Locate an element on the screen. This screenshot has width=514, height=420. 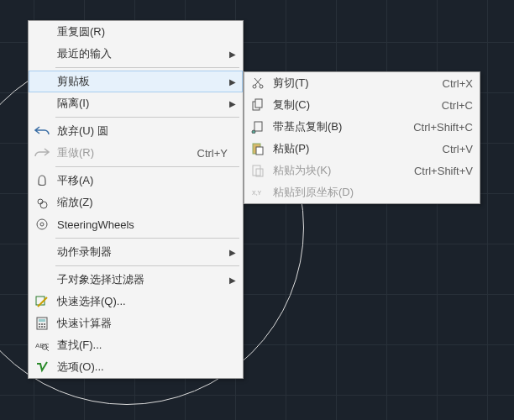
menu-shortcut: Ctrl+V is located at coordinates (458, 150).